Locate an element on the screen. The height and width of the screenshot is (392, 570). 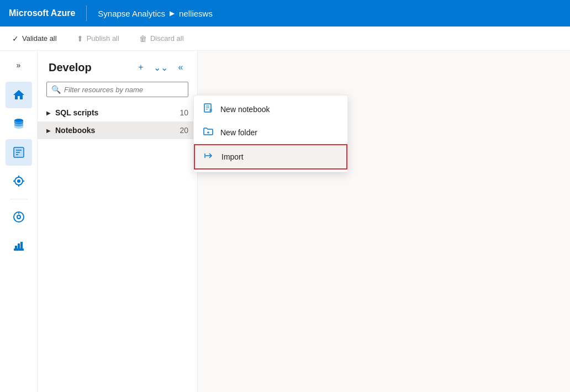
trash-icon: 🗑 is located at coordinates (143, 39).